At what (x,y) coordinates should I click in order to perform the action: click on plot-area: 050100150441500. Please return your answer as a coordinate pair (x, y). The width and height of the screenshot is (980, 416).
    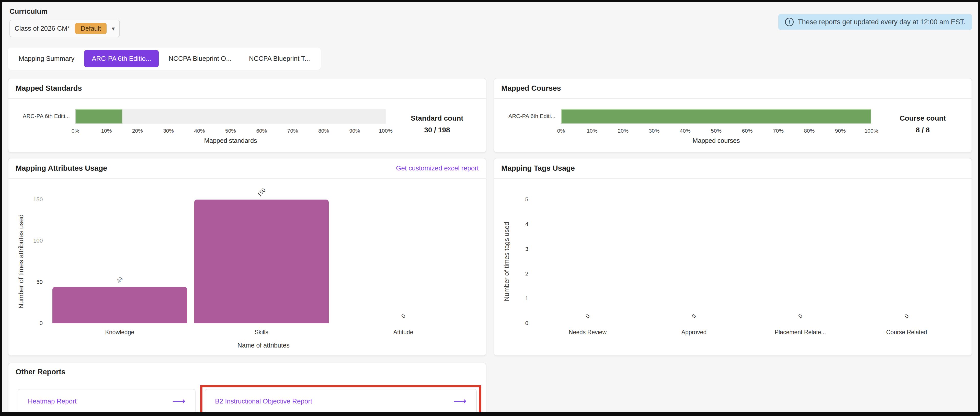
    Looking at the image, I should click on (261, 262).